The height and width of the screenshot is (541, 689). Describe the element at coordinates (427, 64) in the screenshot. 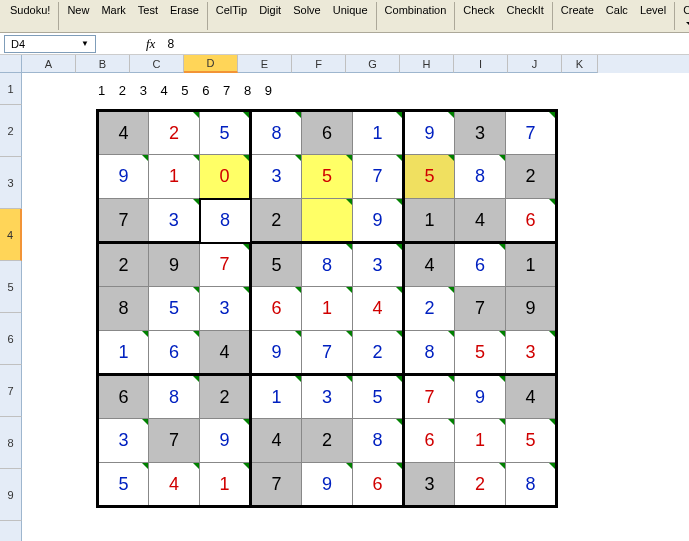

I see `col-header-h: H` at that location.